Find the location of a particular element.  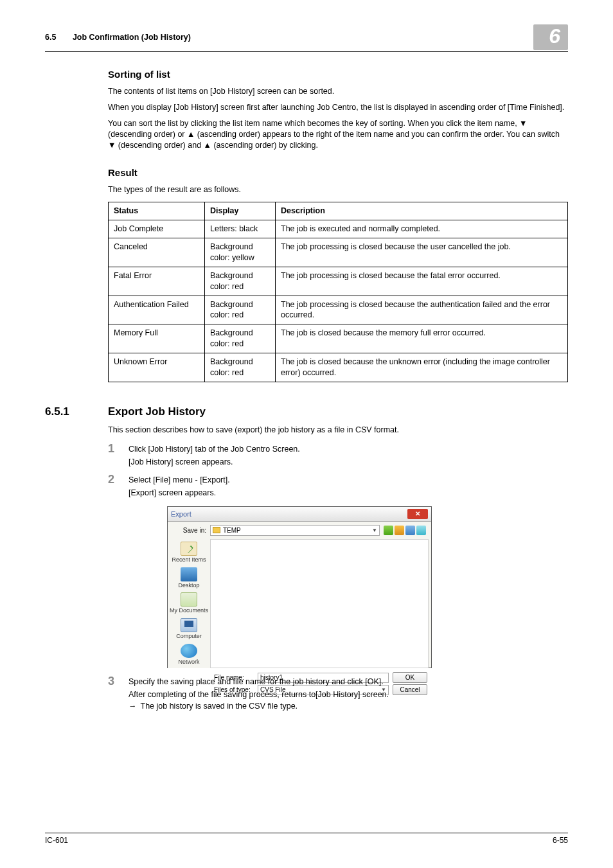

result-heading: Result is located at coordinates (338, 172).